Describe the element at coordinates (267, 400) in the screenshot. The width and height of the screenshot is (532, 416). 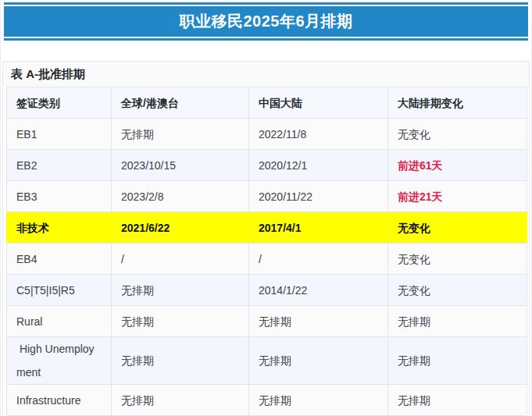
I see `table-row: Infrastructure 无排期 无排期 无排期` at that location.